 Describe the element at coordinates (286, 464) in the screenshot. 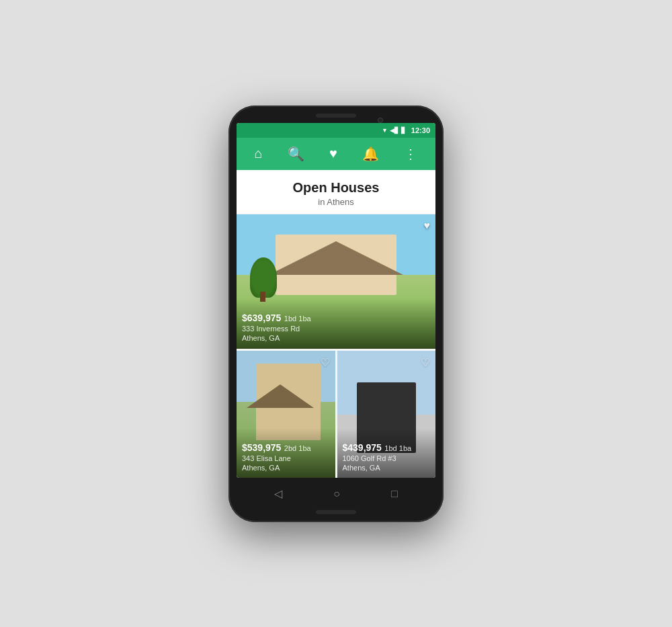

I see `listing-address: 343 Elisa Lane Athens, GA` at that location.